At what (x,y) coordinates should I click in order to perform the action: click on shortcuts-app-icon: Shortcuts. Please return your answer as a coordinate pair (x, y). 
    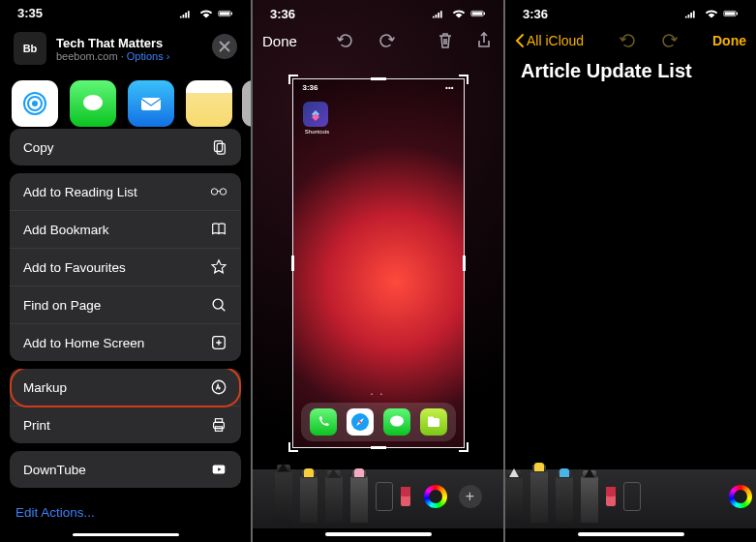
    Looking at the image, I should click on (318, 118).